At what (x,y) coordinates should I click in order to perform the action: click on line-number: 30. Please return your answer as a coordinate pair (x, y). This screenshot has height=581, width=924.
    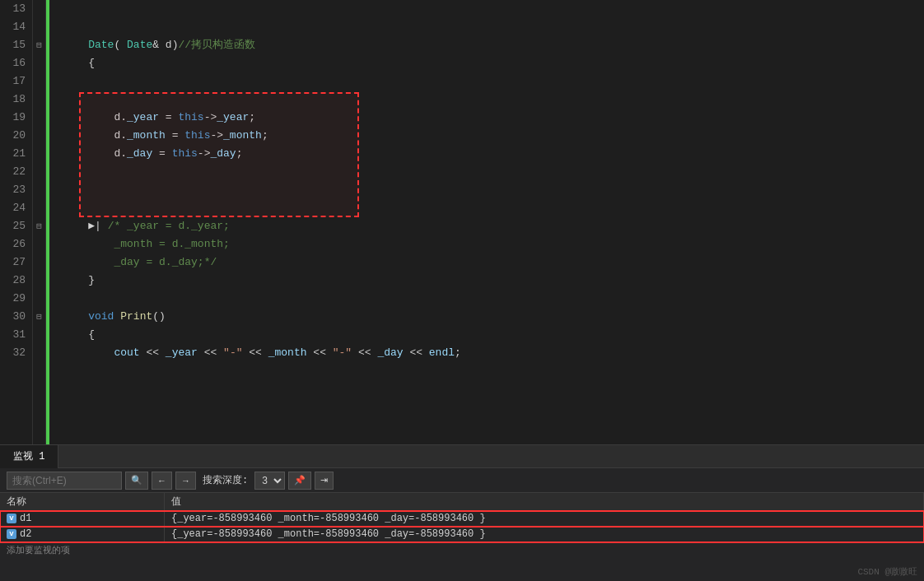
    Looking at the image, I should click on (16, 317).